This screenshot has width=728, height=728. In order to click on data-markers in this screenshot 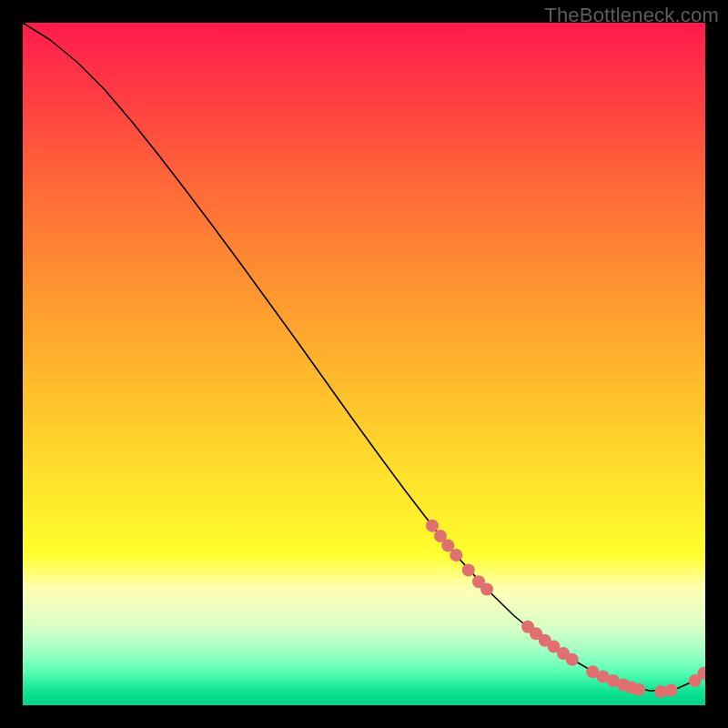, I will do `click(566, 609)`.